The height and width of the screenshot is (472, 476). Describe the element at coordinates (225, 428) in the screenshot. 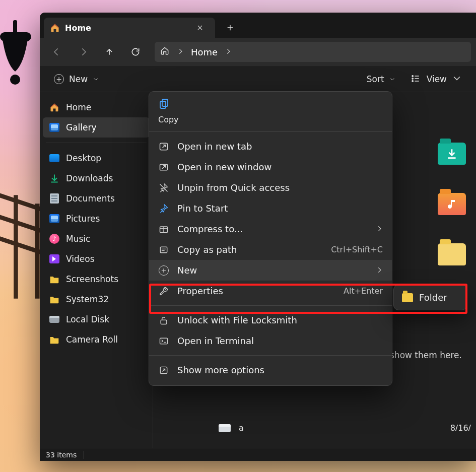

I see `drive-icon` at that location.